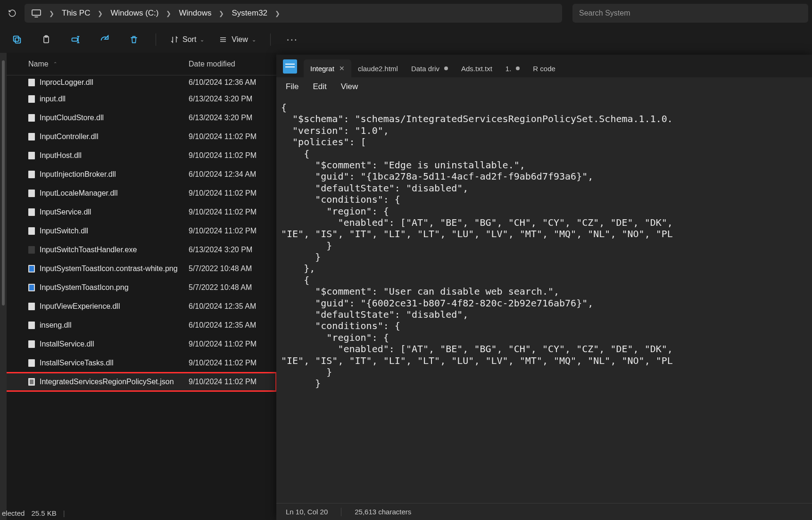  Describe the element at coordinates (76, 363) in the screenshot. I see `file-name: InstallServiceTasks.dll` at that location.